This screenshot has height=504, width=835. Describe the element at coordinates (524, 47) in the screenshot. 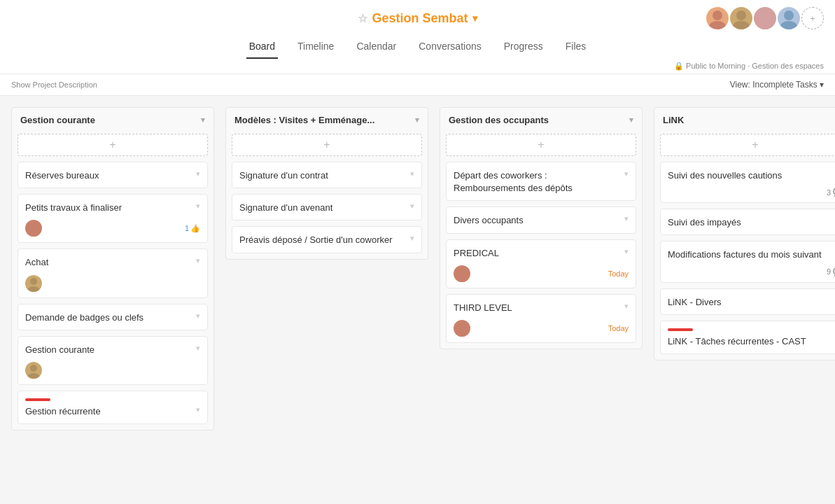

I see `tab-progress: Progress` at that location.